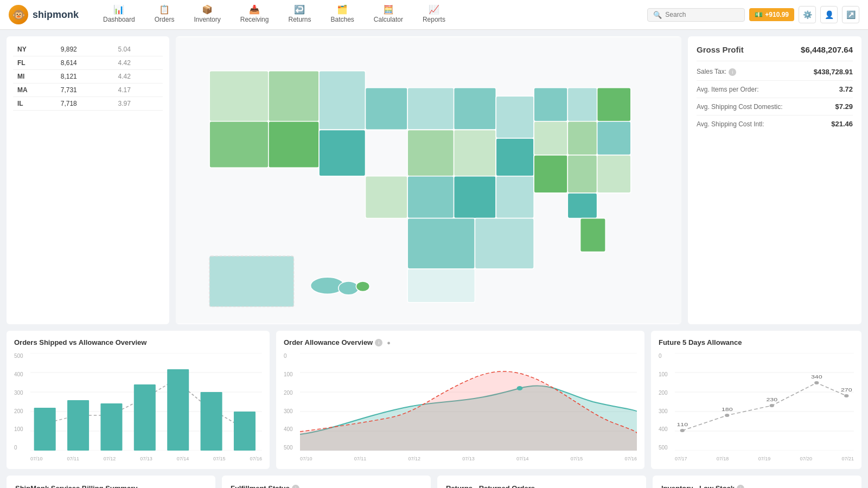 The width and height of the screenshot is (868, 488). I want to click on allowance-chart-title: Order Allowance Overview, so click(328, 343).